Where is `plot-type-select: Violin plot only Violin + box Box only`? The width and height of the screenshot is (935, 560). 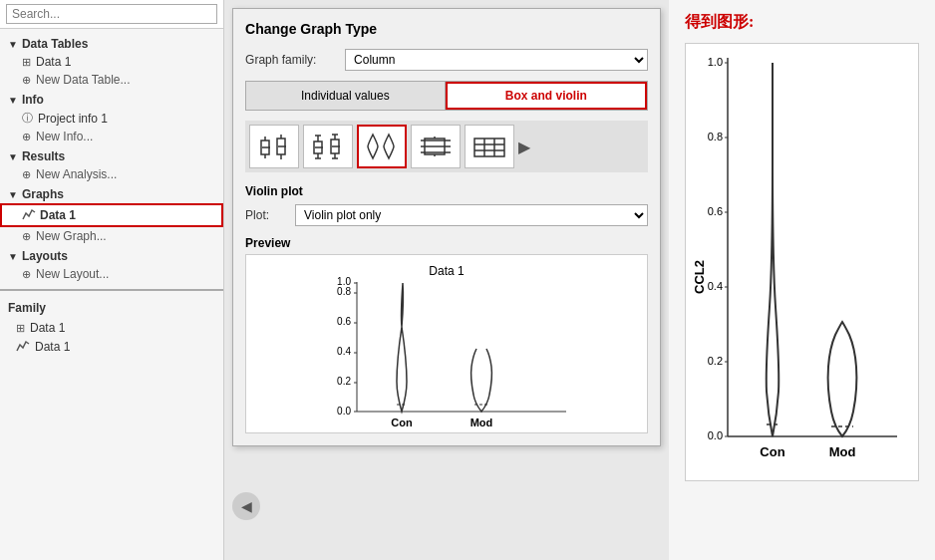 plot-type-select: Violin plot only Violin + box Box only is located at coordinates (471, 215).